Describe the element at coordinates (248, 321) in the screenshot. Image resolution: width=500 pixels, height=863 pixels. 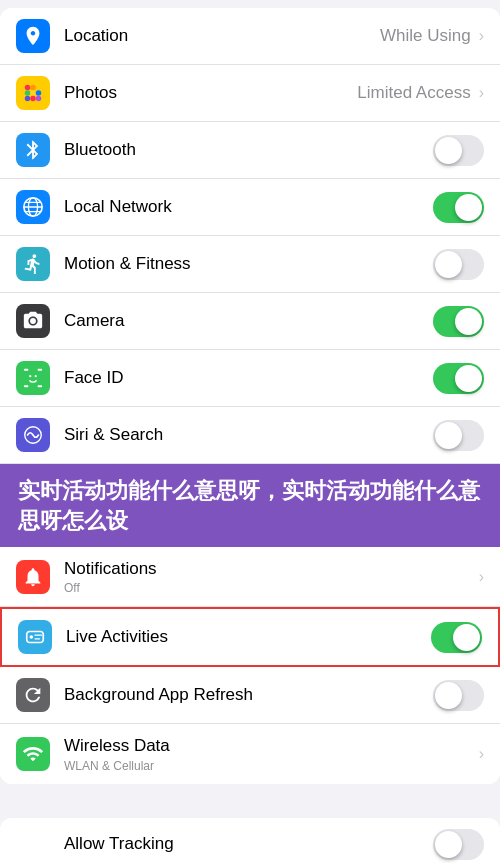
I see `label-wrap-camera: Camera` at that location.